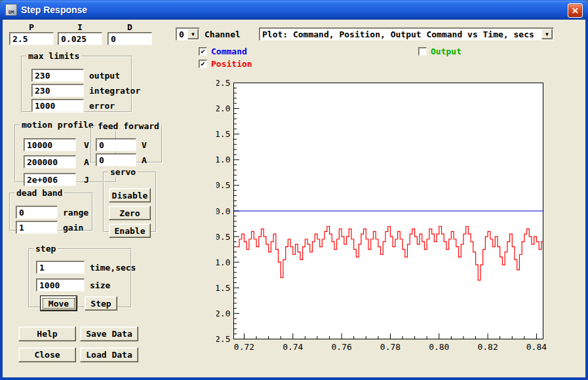  I want to click on ff-velocity-input, so click(116, 145).